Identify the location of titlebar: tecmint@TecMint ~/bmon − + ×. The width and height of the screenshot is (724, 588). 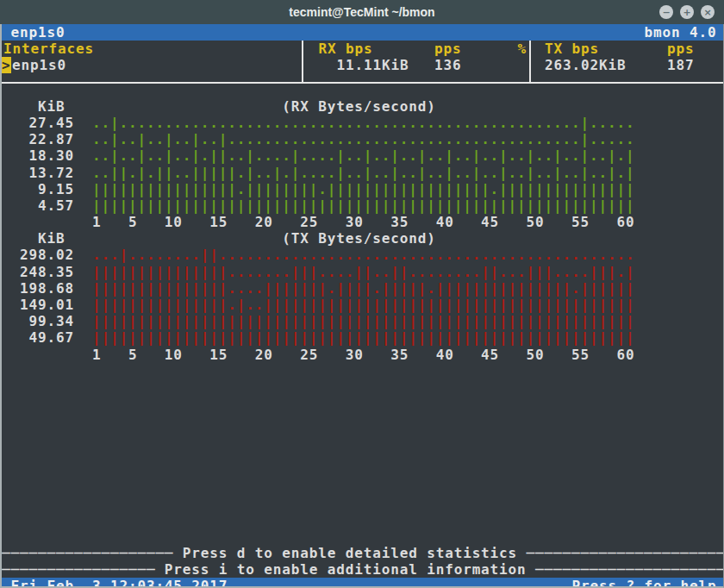
(362, 12).